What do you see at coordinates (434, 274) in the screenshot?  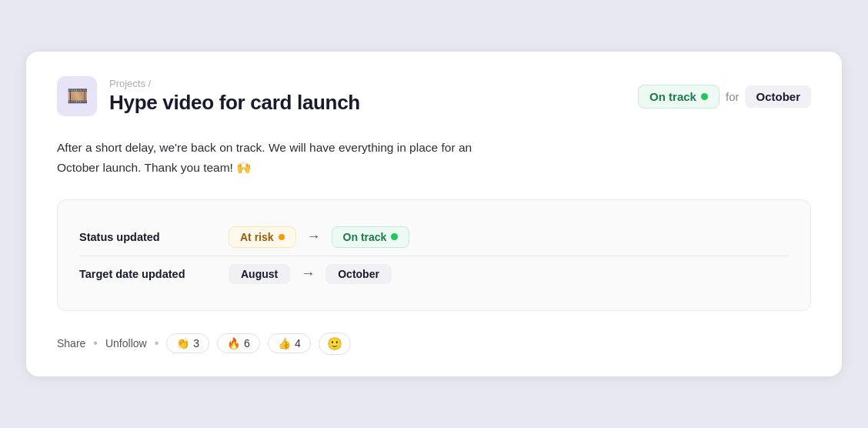 I see `date-update-row: Target date updated August → October` at bounding box center [434, 274].